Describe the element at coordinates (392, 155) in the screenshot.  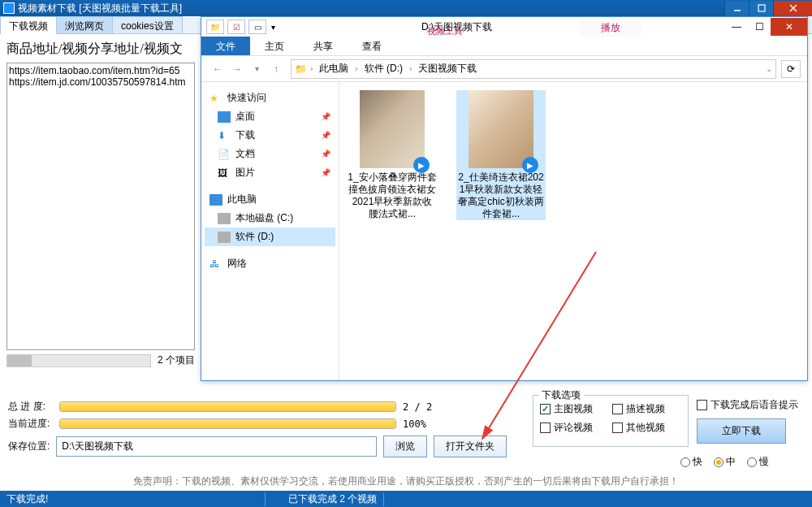
I see `file-item: ▶ 1_安小落叠穿两件套撞色披肩领连衣裙女2021早秋季新款收腰法式裙...` at that location.